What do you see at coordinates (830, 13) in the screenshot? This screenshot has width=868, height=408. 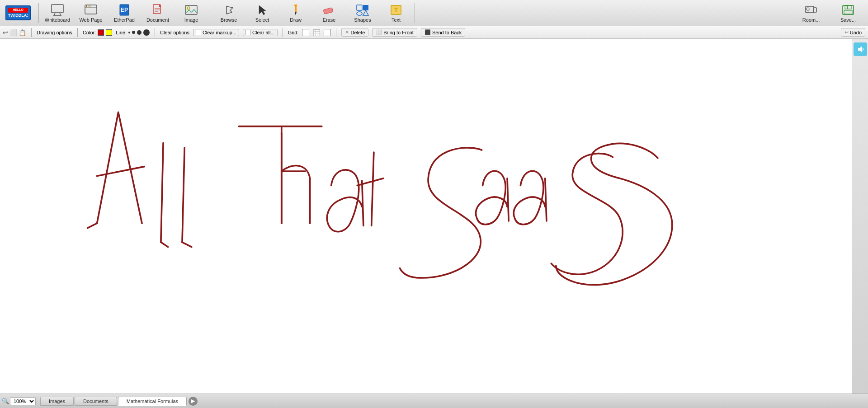 I see `right-toolbar-btns: Room... Save...` at bounding box center [830, 13].